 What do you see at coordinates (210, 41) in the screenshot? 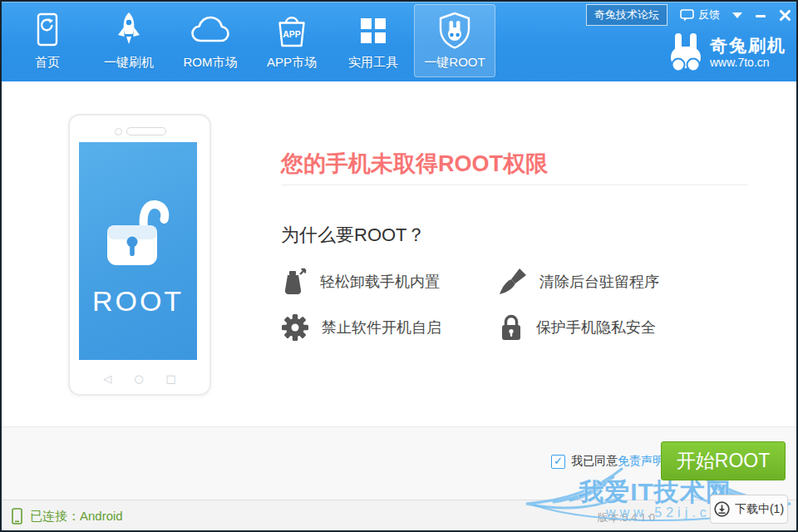
I see `tab-rom-market: ROM市场` at bounding box center [210, 41].